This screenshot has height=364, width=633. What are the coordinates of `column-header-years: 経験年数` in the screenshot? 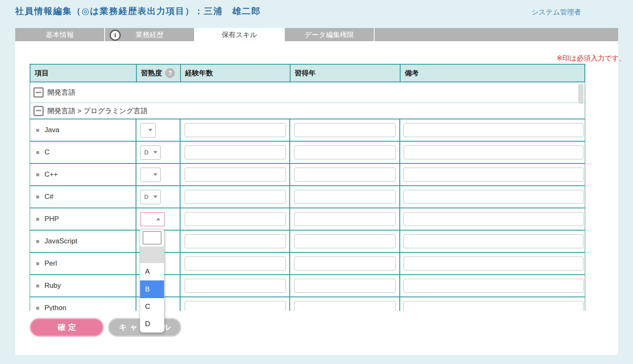 It's located at (236, 73).